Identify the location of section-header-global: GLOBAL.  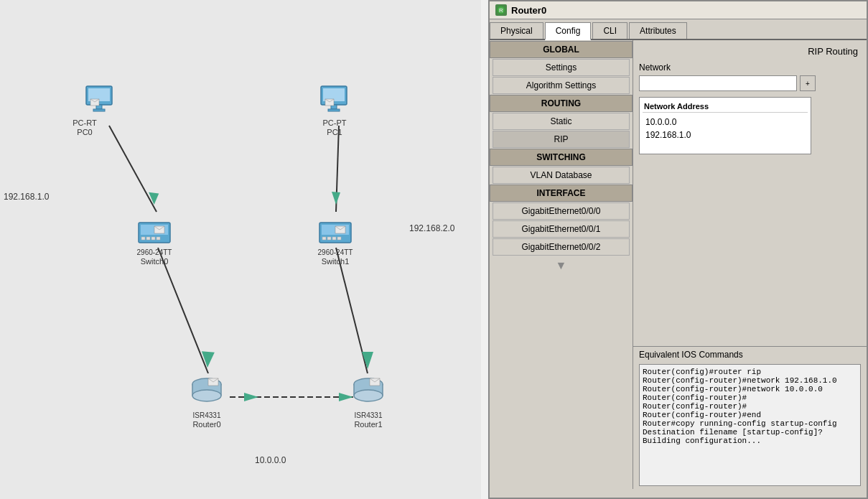
(561, 50).